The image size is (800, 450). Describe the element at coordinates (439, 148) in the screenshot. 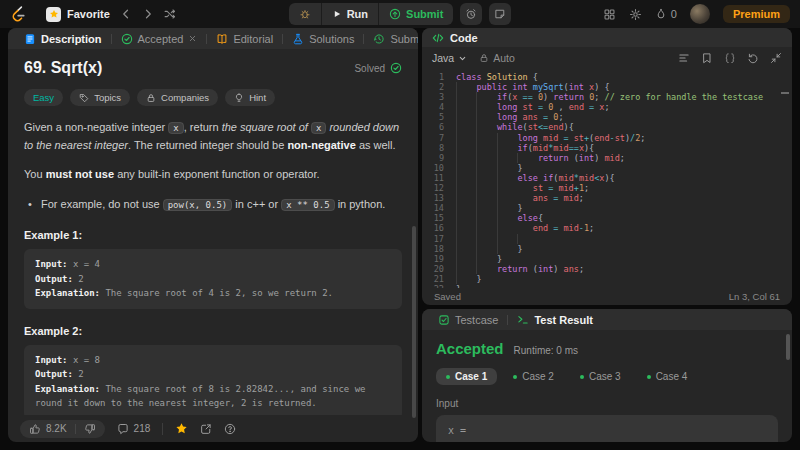

I see `line-number: 8` at that location.